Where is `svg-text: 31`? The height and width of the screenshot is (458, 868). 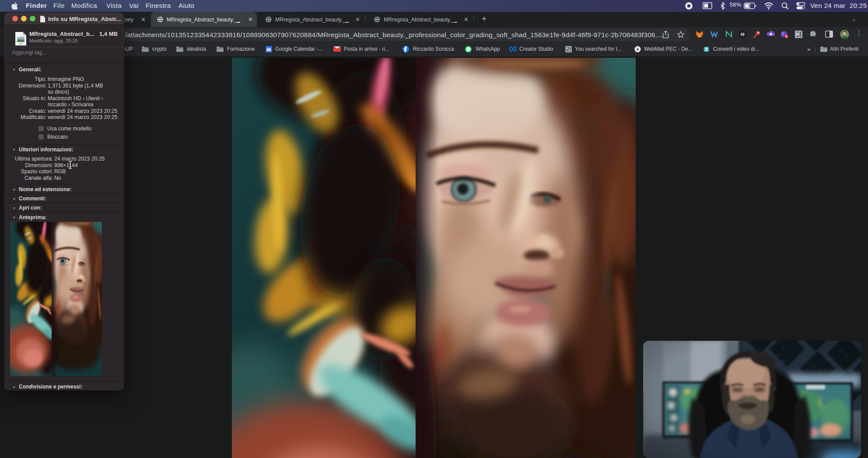 svg-text: 31 is located at coordinates (269, 50).